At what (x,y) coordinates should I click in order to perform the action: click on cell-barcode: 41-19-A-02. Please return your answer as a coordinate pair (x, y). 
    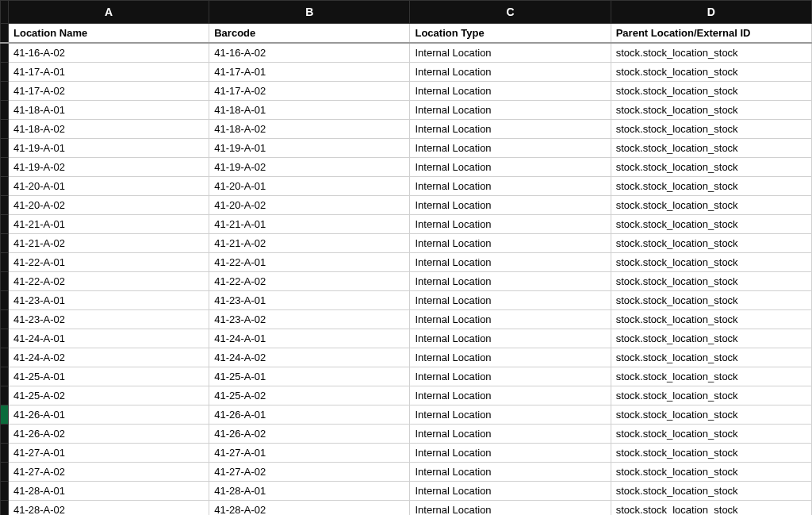
    Looking at the image, I should click on (309, 167).